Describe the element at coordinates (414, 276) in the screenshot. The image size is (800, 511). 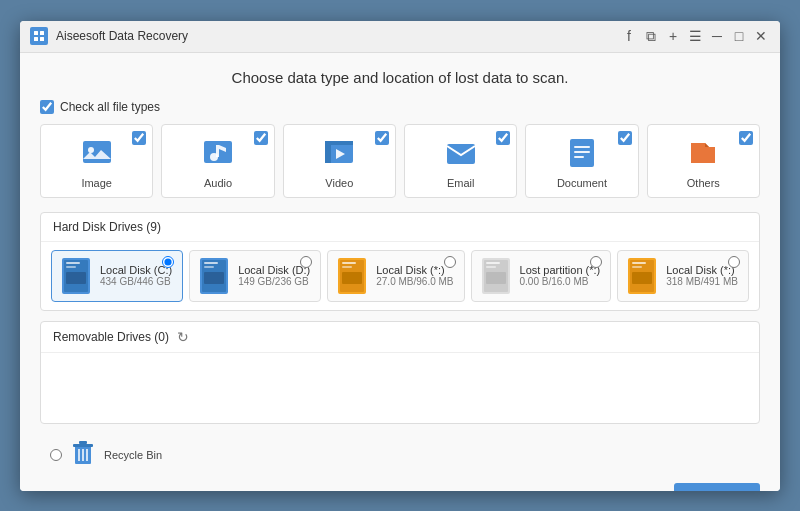
I see `drive-star1-info: Local Disk (*:) 27.0 MB/96.0 MB` at that location.